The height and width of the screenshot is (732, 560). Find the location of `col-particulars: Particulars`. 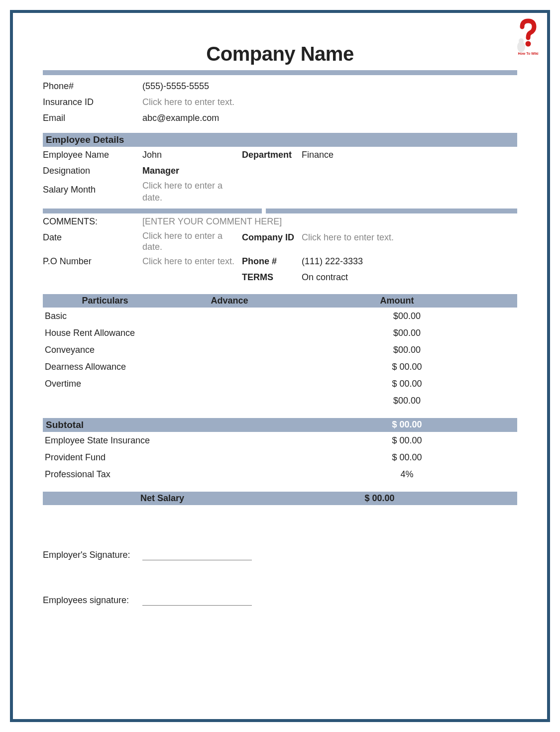

col-particulars: Particulars is located at coordinates (105, 301).